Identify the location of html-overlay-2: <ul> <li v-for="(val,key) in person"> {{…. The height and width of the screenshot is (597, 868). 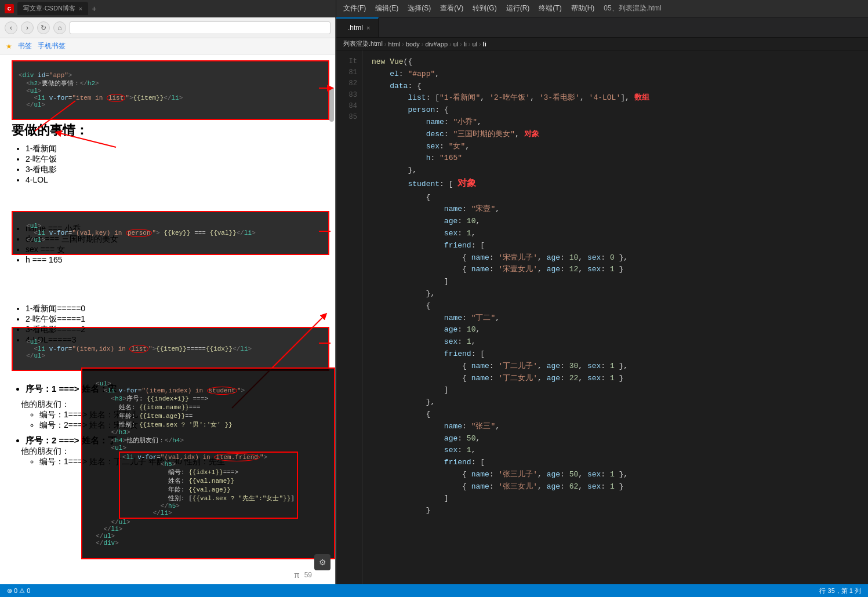
(170, 233).